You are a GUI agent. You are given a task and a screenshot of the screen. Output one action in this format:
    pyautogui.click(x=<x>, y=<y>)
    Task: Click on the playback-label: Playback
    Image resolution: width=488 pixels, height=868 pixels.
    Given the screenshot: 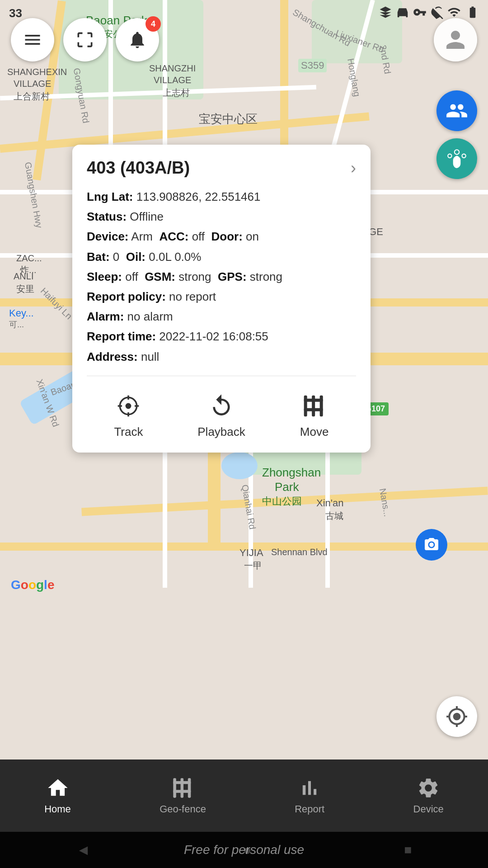 What is the action you would take?
    pyautogui.click(x=221, y=432)
    